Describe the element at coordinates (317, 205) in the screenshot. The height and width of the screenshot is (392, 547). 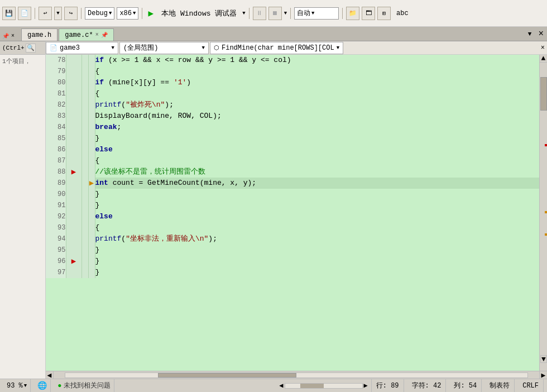
I see `code-content-91: }` at that location.